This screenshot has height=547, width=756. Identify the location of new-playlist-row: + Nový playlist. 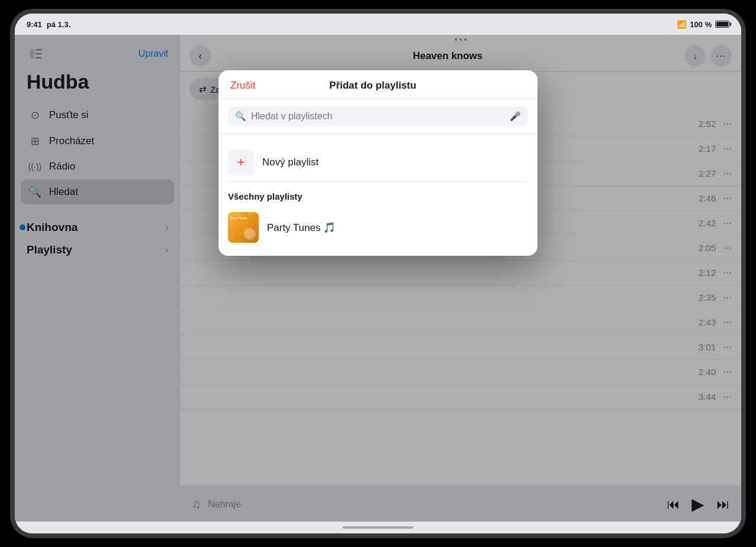
(378, 163).